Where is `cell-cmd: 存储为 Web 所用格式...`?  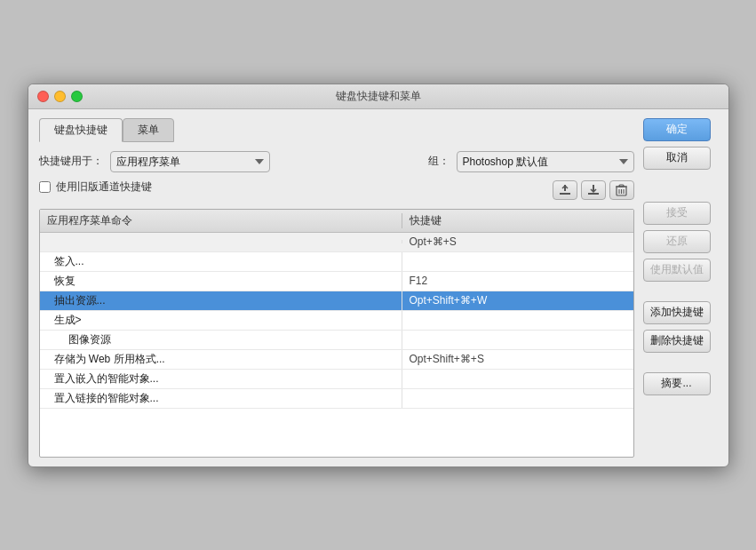
cell-cmd: 存储为 Web 所用格式... is located at coordinates (221, 359).